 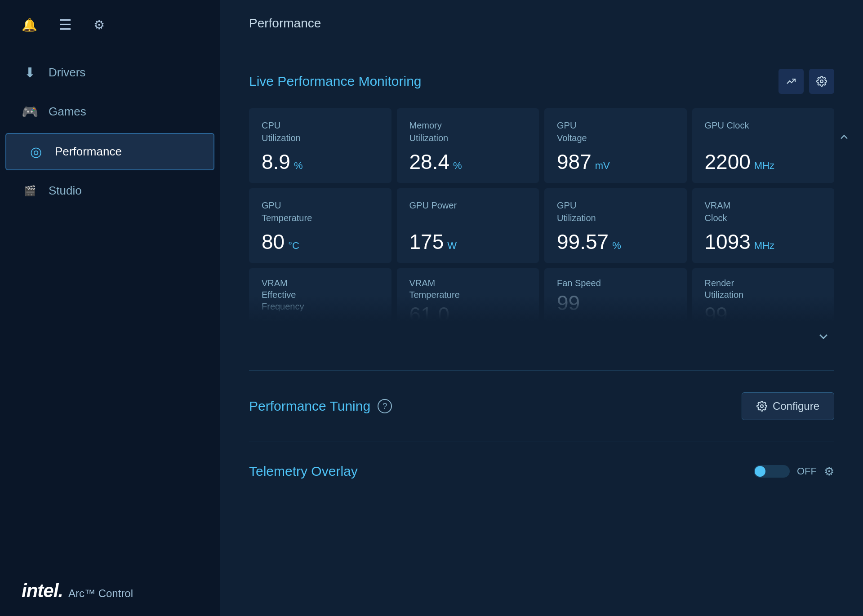 What do you see at coordinates (320, 212) in the screenshot?
I see `metric-label: GPU Temperature` at bounding box center [320, 212].